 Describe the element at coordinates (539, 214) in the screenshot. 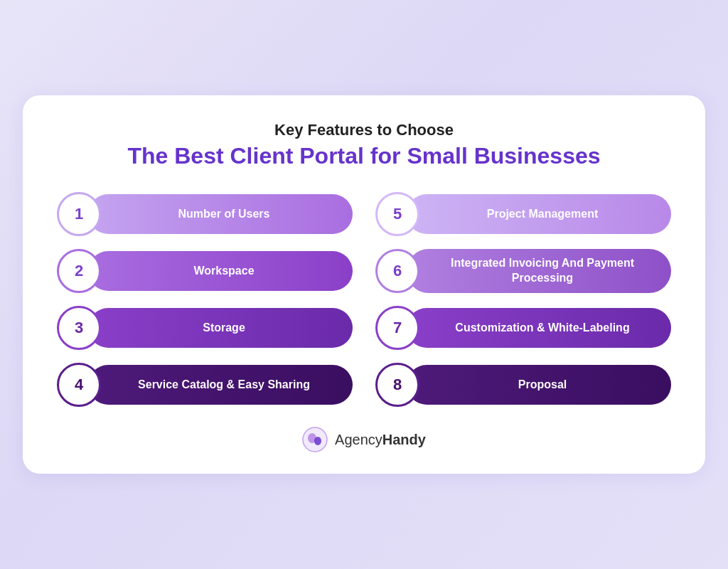

I see `feature-label-5: Project Management` at that location.